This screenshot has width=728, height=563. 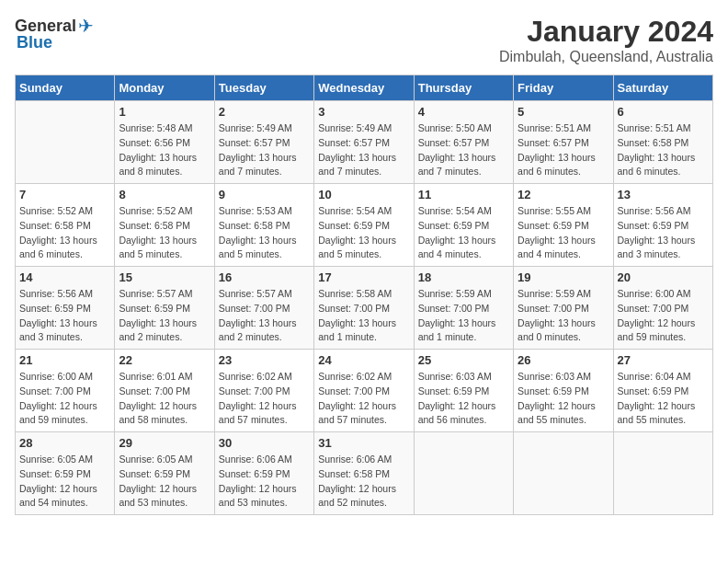 I want to click on logo-blue: Blue, so click(x=35, y=42).